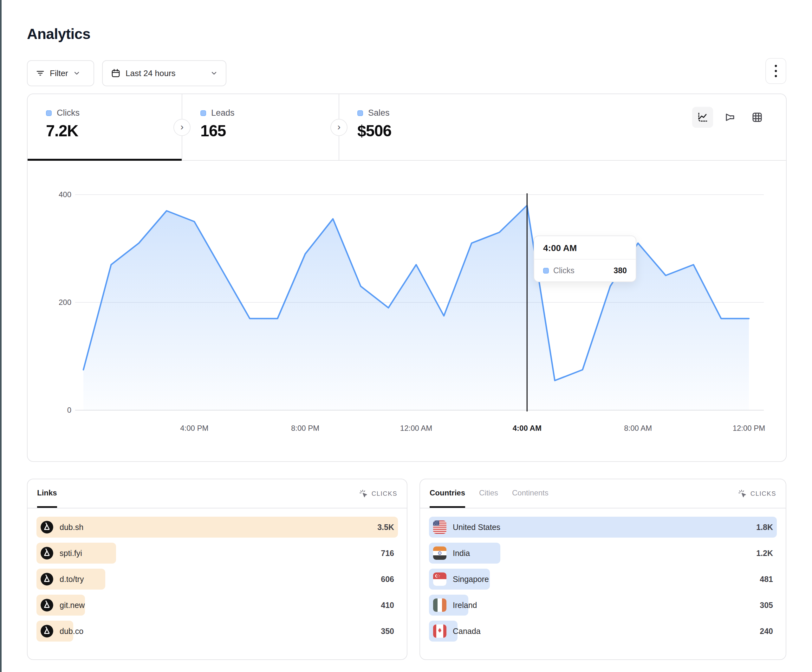 The height and width of the screenshot is (672, 812). Describe the element at coordinates (703, 117) in the screenshot. I see `line-chart-view-button` at that location.